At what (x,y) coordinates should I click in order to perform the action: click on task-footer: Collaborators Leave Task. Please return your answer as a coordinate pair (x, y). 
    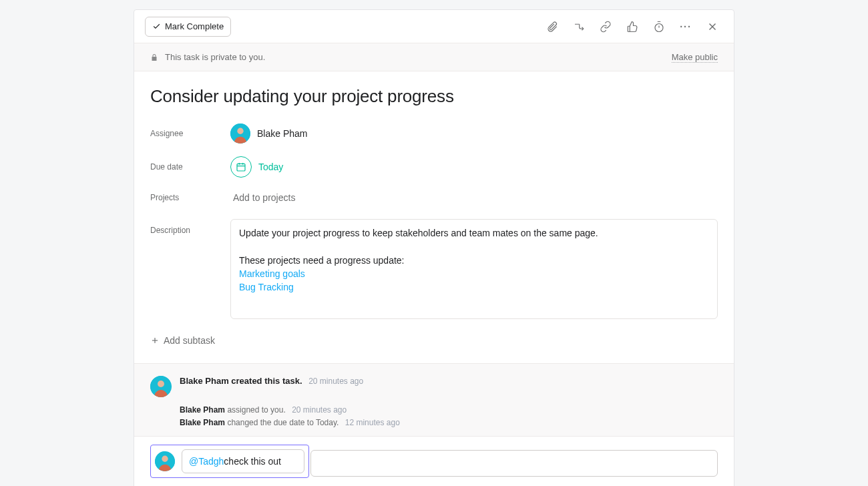
    Looking at the image, I should click on (434, 483).